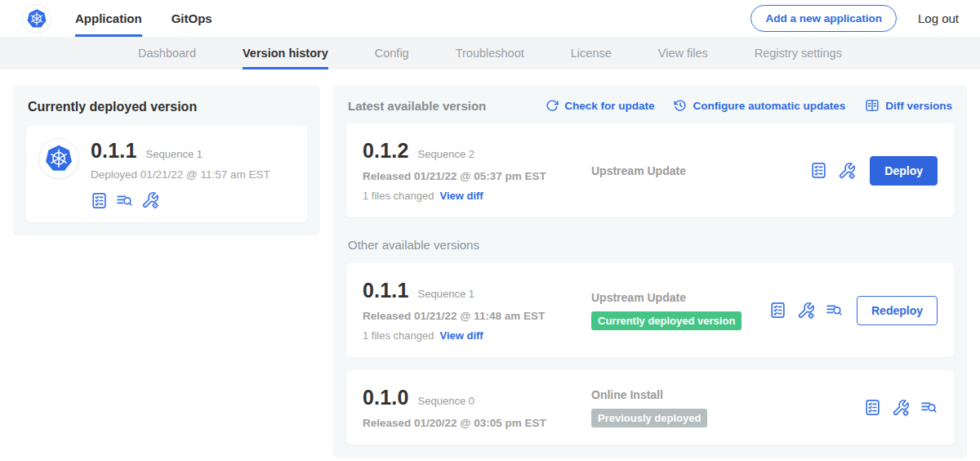 This screenshot has height=461, width=980. Describe the element at coordinates (477, 291) in the screenshot. I see `version-line: 0.1.1 Sequence 1` at that location.